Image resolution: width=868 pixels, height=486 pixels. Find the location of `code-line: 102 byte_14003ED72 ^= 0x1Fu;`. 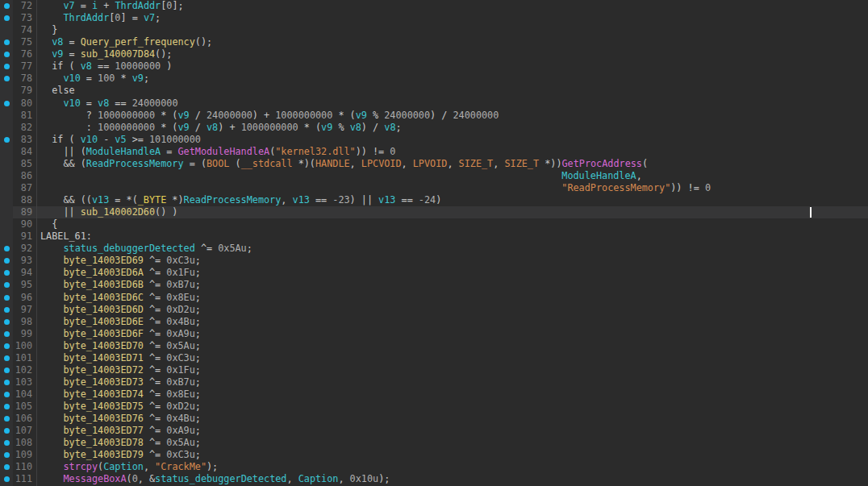

code-line: 102 byte_14003ED72 ^= 0x1Fu; is located at coordinates (434, 371).